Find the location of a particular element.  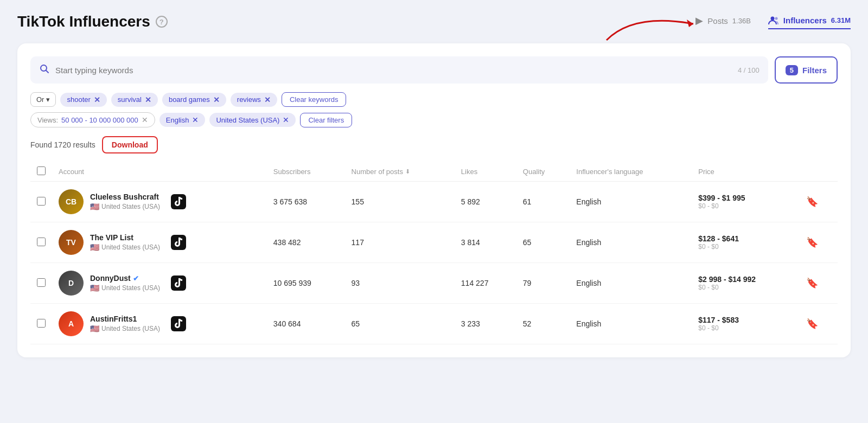

price-cell: $117 - $583 $0 - $0 is located at coordinates (745, 324).